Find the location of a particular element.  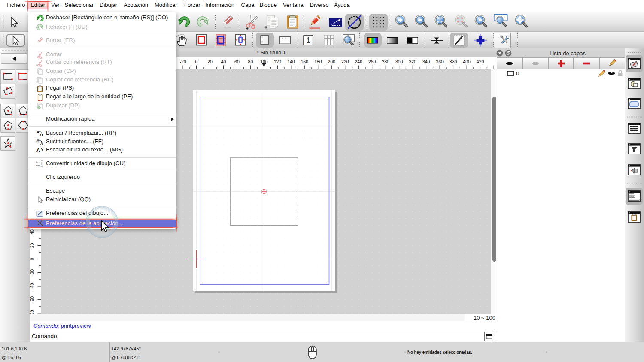

svg-text: 180 is located at coordinates (318, 62).